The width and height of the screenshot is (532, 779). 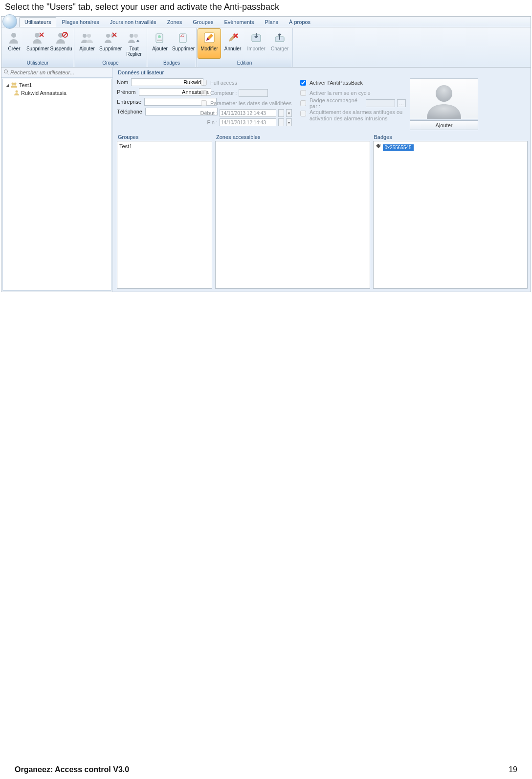 What do you see at coordinates (303, 93) in the screenshot?
I see `remise-cycle-checkbox` at bounding box center [303, 93].